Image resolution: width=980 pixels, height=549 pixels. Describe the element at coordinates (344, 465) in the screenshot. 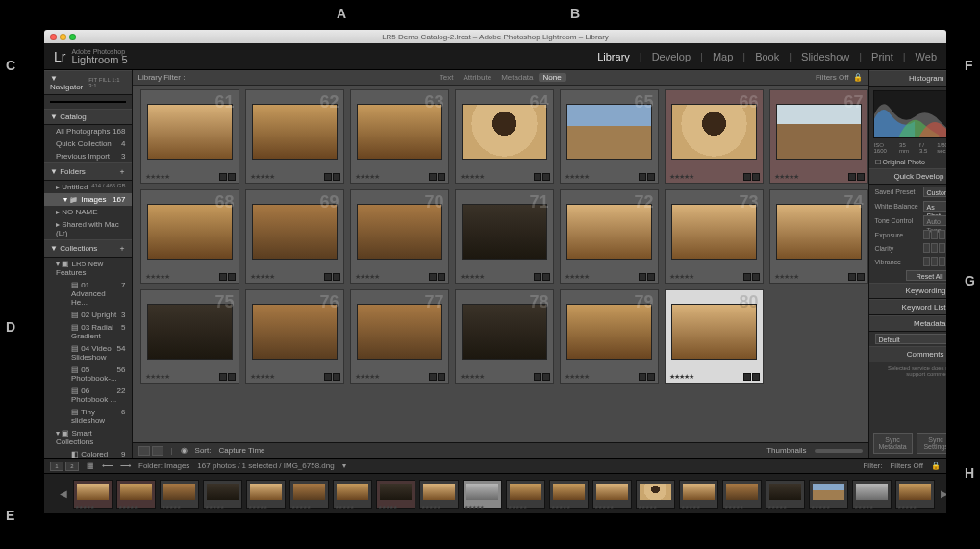

I see `chevron-down-icon: ▾` at that location.